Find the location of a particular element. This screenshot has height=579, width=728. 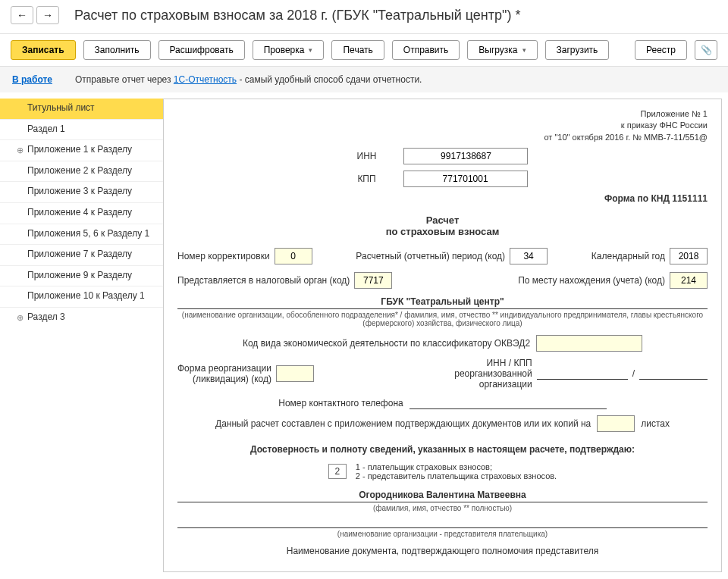

sidebar-item-label: Приложение 9 к Разделу is located at coordinates (80, 275).